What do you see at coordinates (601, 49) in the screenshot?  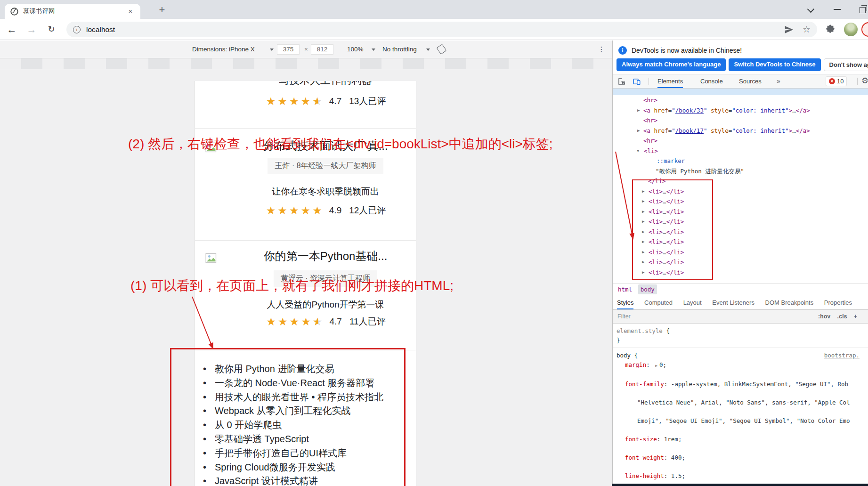 I see `emulation-more-options-icon` at bounding box center [601, 49].